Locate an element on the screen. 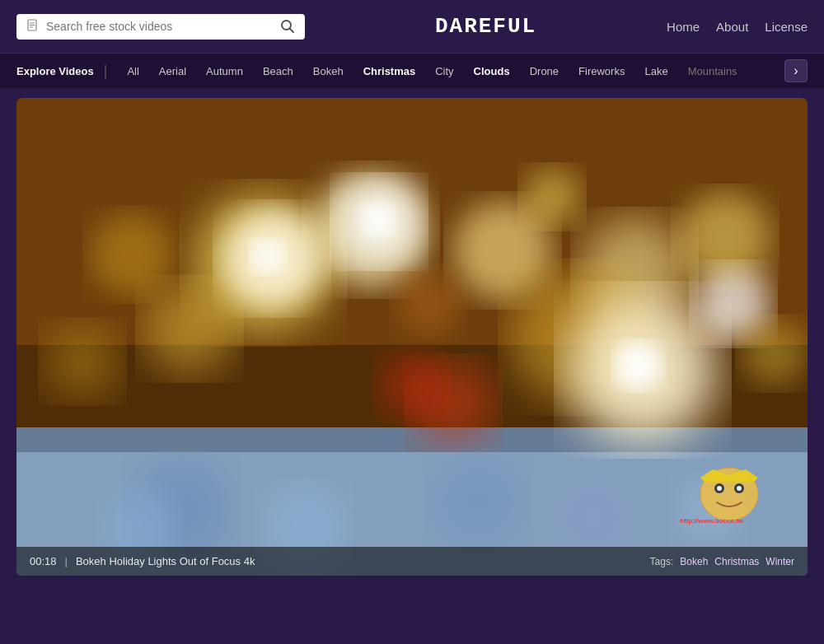 The width and height of the screenshot is (824, 644). category-items: All Aerial Autumn Beach Bokeh Christmas … is located at coordinates (449, 71).